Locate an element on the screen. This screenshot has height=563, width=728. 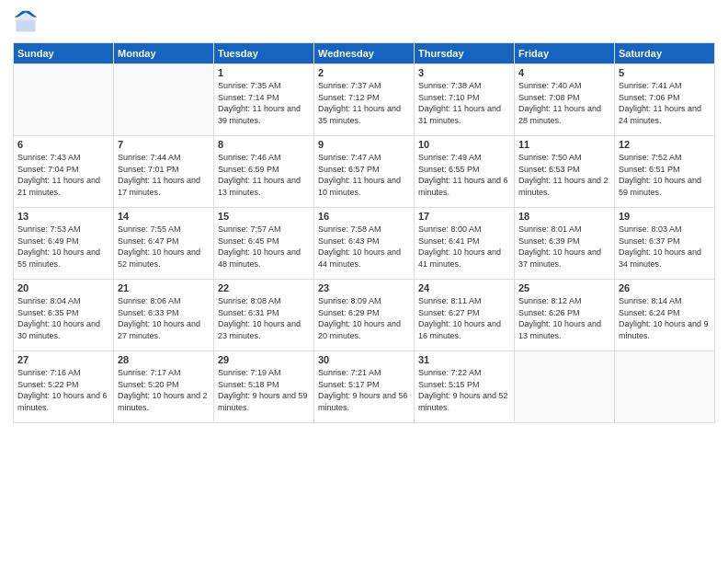
day-number: 23 is located at coordinates (364, 288).